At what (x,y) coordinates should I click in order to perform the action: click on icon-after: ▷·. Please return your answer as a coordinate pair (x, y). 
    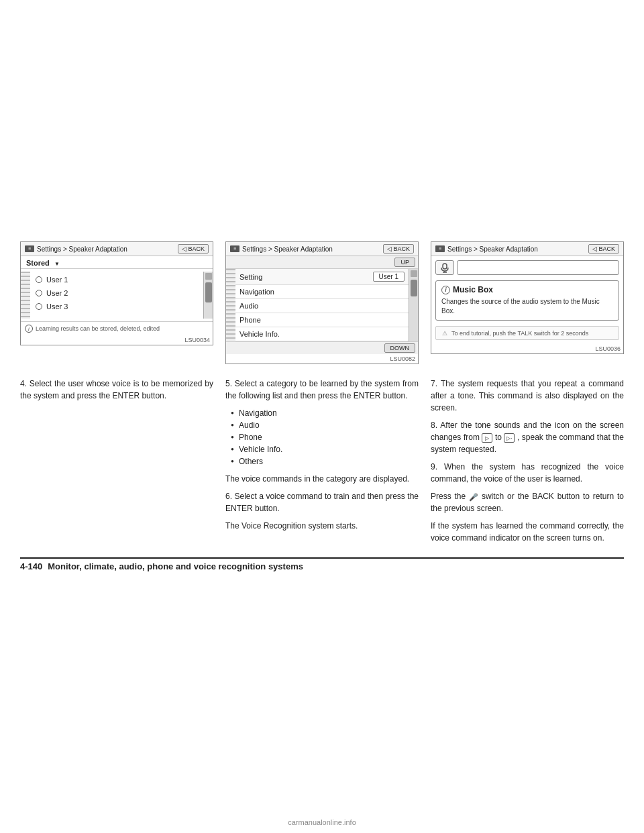
    Looking at the image, I should click on (509, 438).